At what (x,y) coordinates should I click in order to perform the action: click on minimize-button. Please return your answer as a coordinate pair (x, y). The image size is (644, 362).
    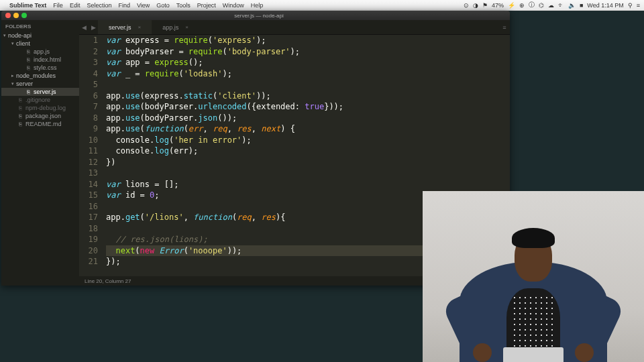
    Looking at the image, I should click on (16, 15).